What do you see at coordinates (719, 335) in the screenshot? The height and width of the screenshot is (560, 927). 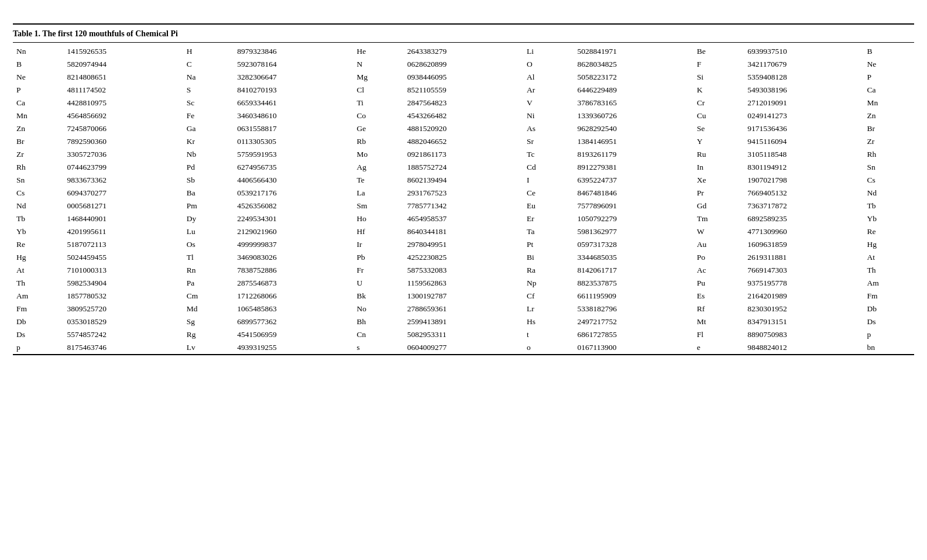 I see `element-symbol: Fl` at bounding box center [719, 335].